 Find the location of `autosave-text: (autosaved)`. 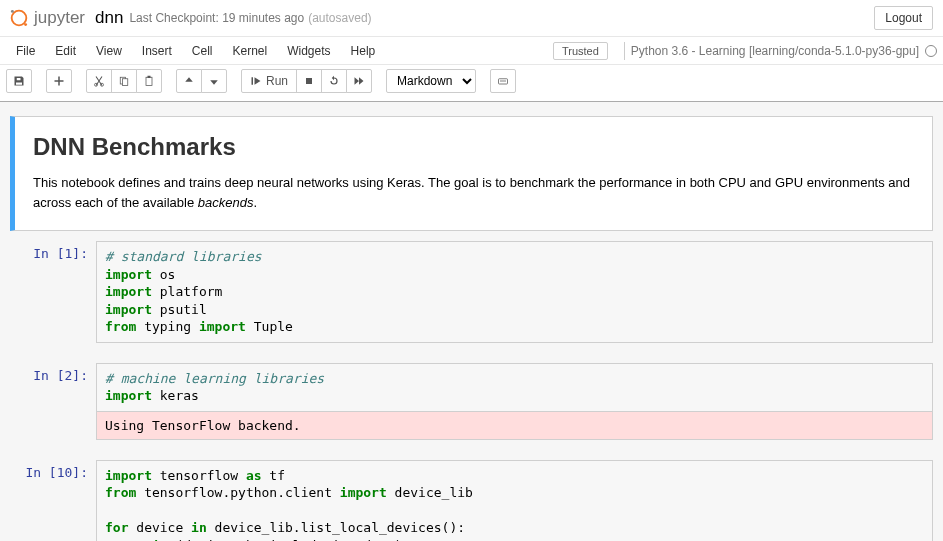

autosave-text: (autosaved) is located at coordinates (340, 18).